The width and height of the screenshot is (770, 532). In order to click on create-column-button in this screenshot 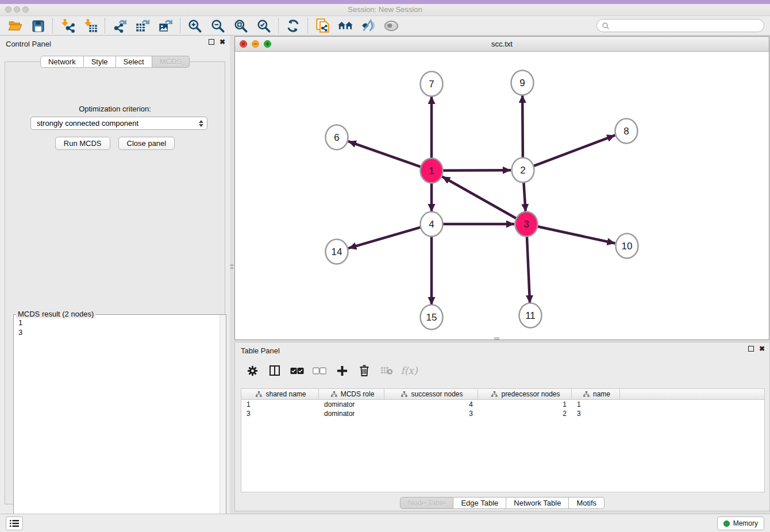, I will do `click(342, 371)`.